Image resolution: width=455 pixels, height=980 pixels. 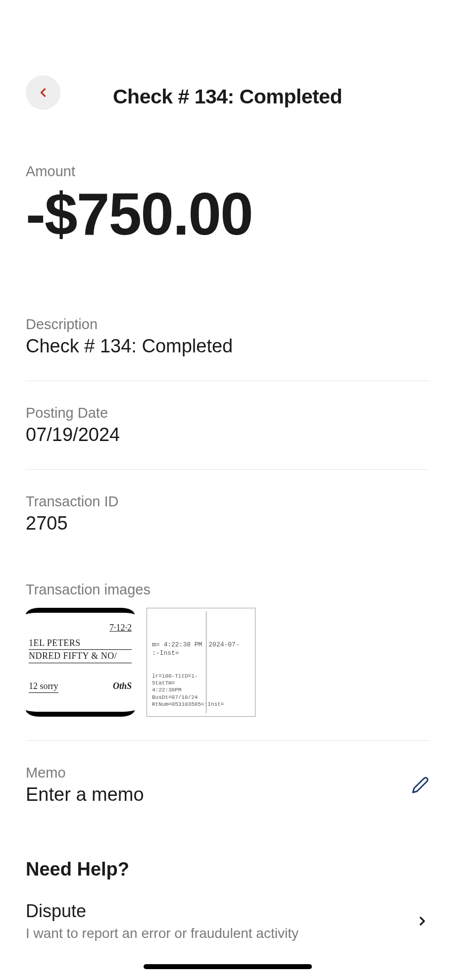 I want to click on posting-date-section: Posting Date 07/19/2024, so click(x=228, y=426).